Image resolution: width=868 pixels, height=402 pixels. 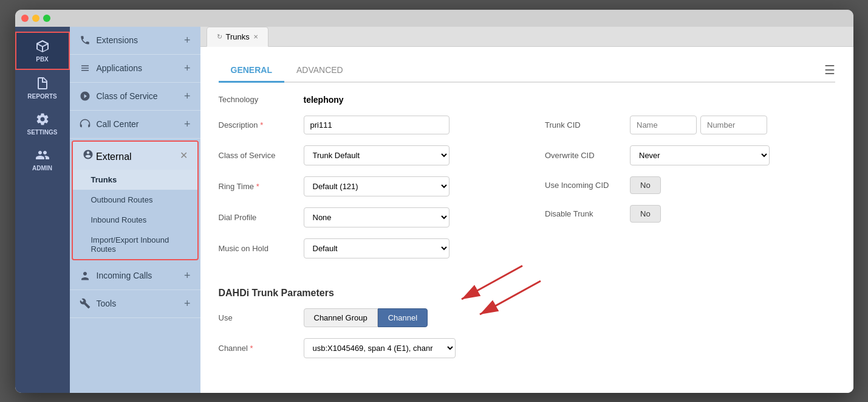 What do you see at coordinates (645, 185) in the screenshot?
I see `use-incoming-cid-toggle: No` at bounding box center [645, 185].